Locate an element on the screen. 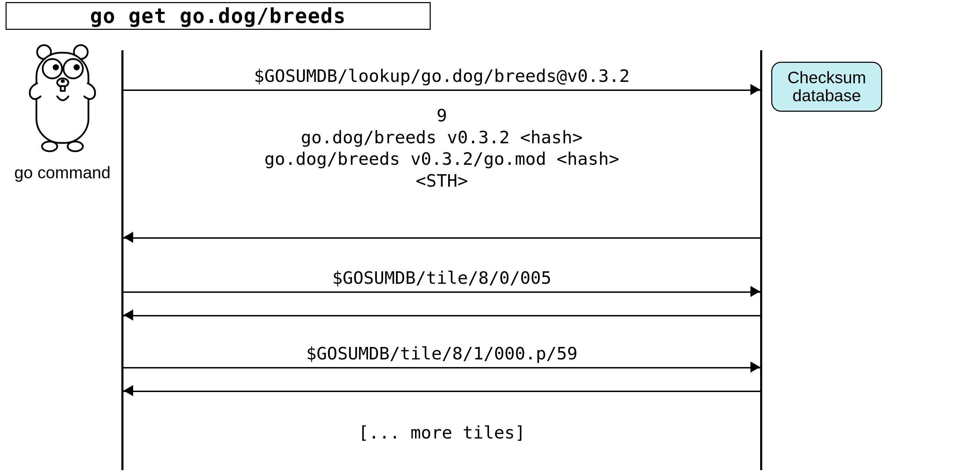 The height and width of the screenshot is (476, 980). arrowhead-tile1-request is located at coordinates (756, 291).